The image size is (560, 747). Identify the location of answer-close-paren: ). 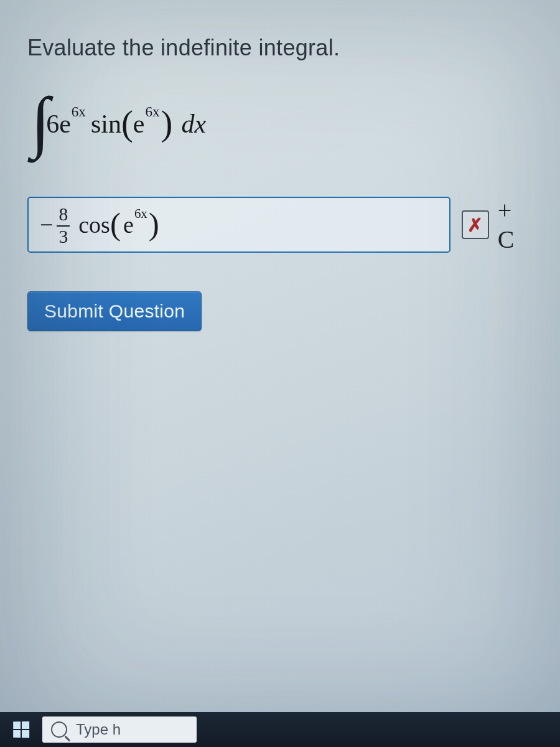
(154, 224).